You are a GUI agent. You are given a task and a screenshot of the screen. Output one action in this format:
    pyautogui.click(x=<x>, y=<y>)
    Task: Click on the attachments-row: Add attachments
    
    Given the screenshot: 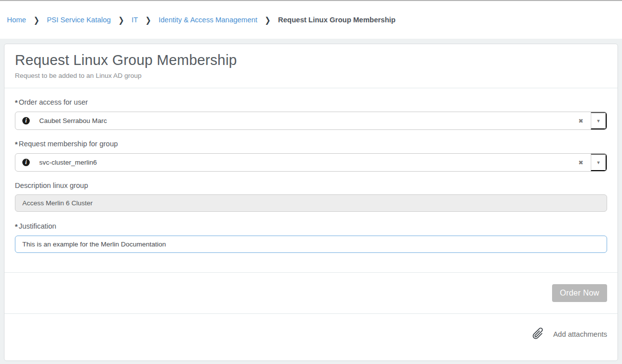 What is the action you would take?
    pyautogui.click(x=311, y=337)
    